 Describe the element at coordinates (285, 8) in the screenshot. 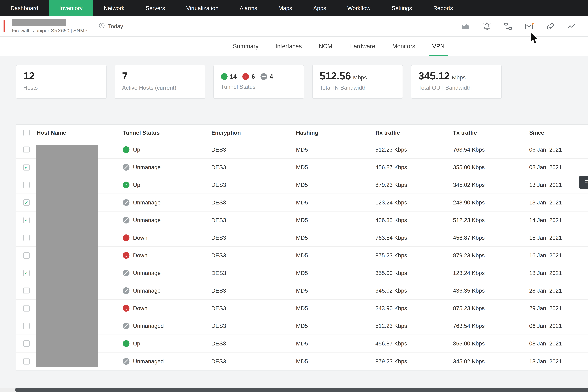

I see `nav-item-label: Maps` at that location.